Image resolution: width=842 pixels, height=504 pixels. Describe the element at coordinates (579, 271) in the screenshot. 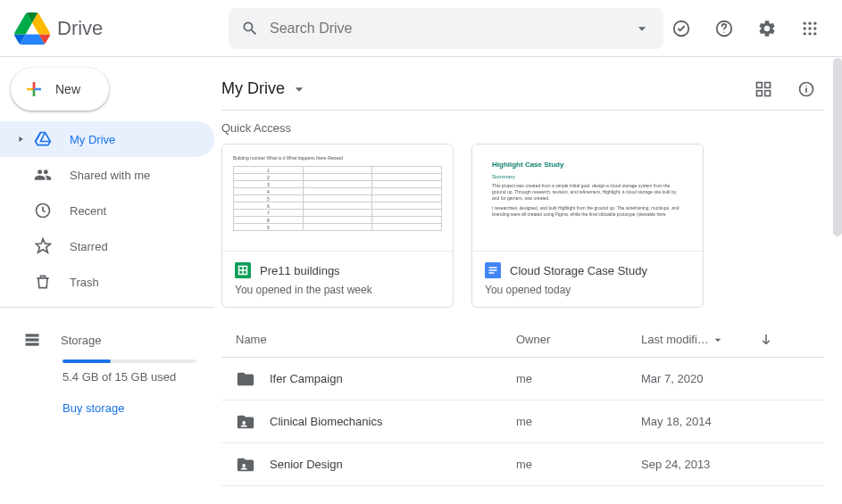

I see `file-name: Cloud Storage Case Study` at that location.